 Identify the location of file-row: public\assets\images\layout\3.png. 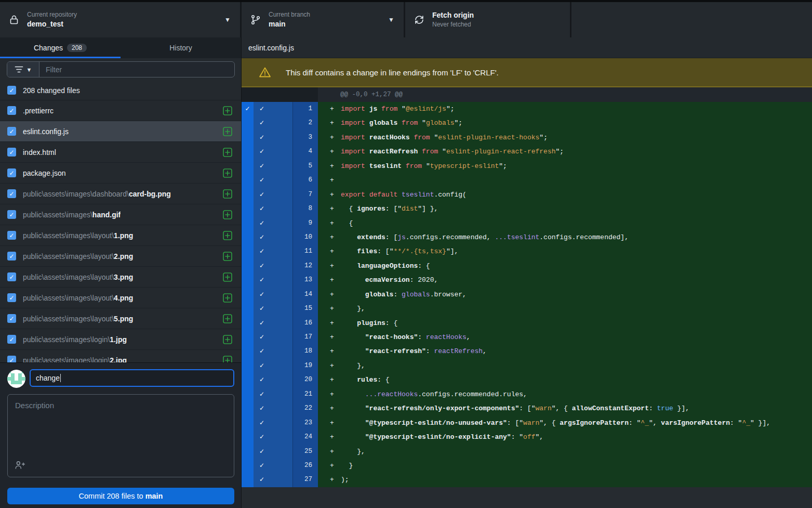
(121, 277).